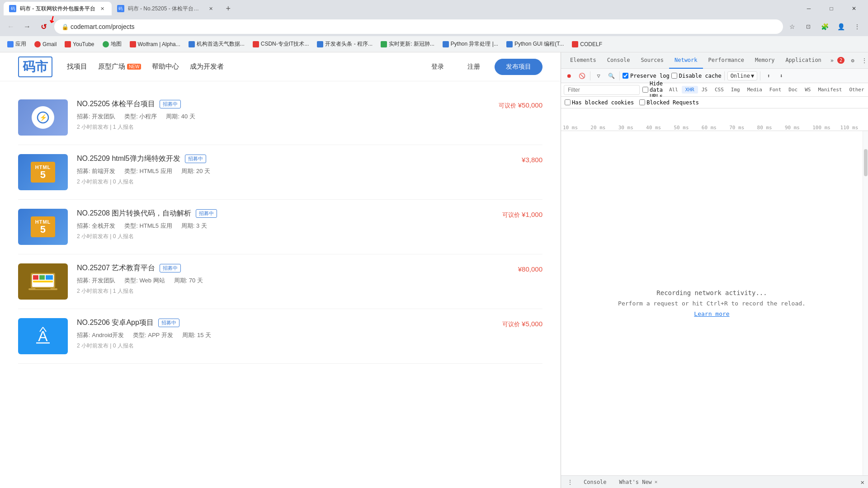  I want to click on profile-icon: 👤, so click(841, 27).